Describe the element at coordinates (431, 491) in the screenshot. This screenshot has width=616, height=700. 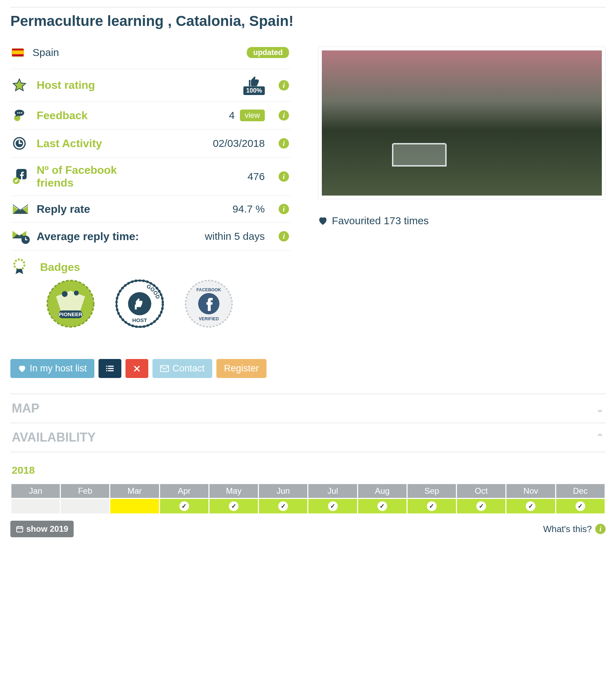
I see `month-header: Sep` at that location.